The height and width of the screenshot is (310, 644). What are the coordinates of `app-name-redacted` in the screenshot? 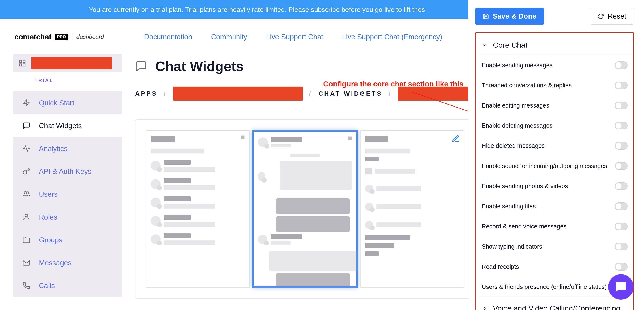 It's located at (72, 63).